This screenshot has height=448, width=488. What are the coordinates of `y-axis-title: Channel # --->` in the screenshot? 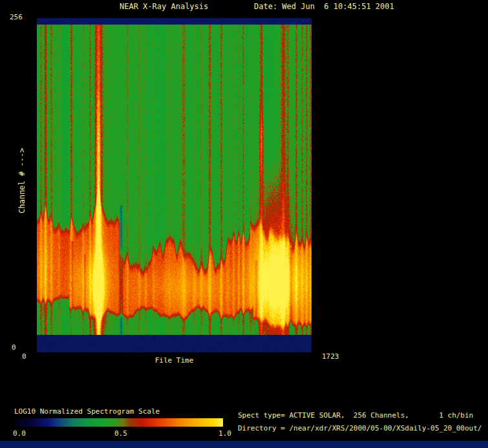 It's located at (22, 181).